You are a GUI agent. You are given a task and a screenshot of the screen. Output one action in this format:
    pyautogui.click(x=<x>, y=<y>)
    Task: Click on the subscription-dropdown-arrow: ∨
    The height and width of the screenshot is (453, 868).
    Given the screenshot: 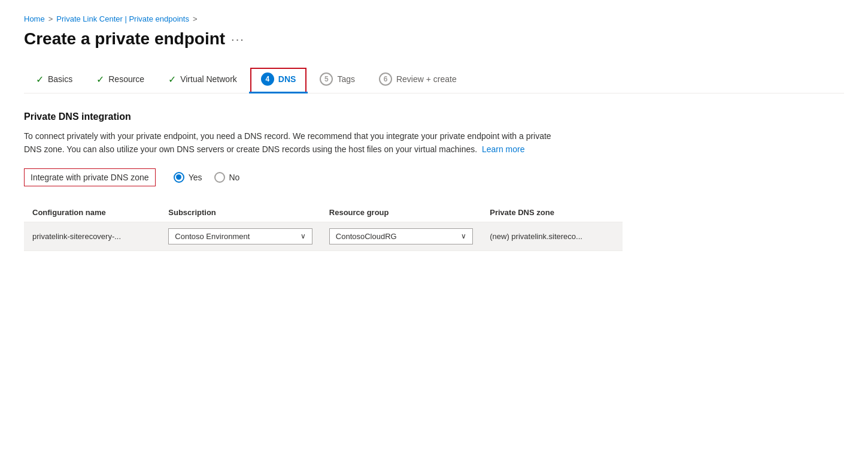 What is the action you would take?
    pyautogui.click(x=303, y=236)
    